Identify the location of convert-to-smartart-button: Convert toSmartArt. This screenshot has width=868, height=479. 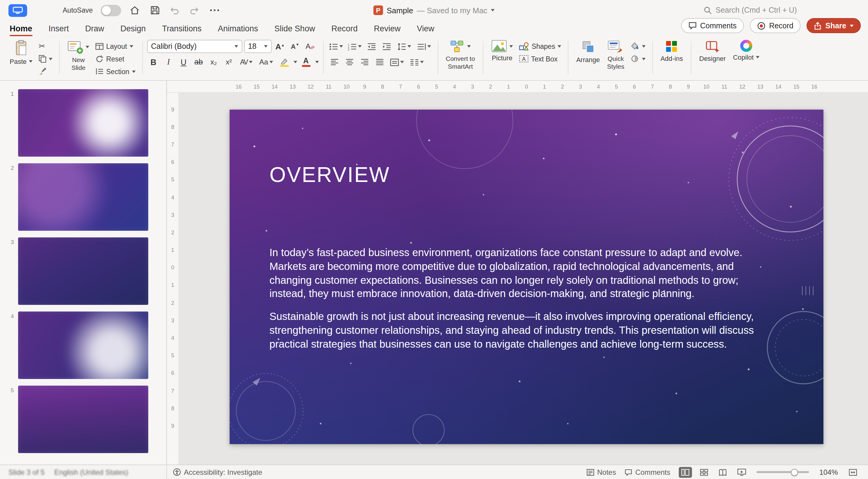
(460, 58).